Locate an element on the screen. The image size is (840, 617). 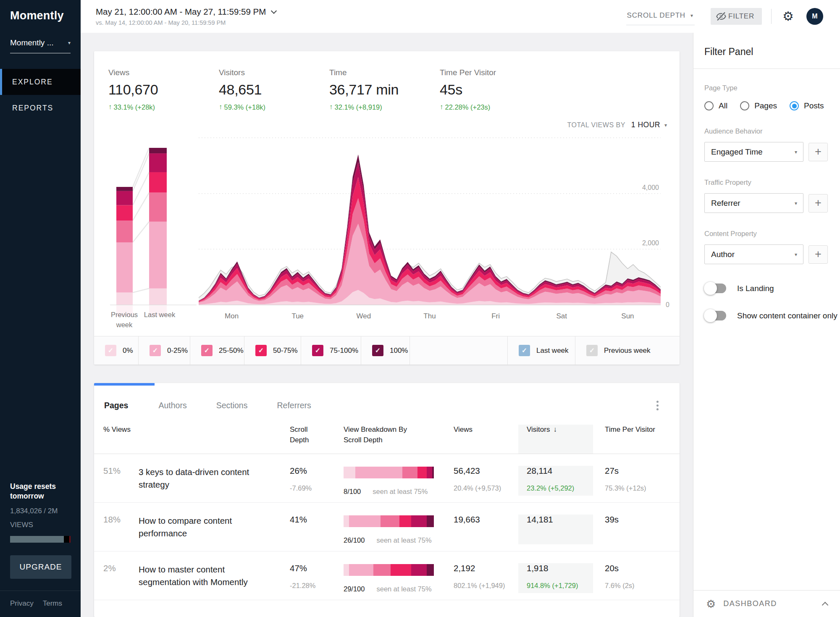
pct-views-value: 18% is located at coordinates (121, 529).